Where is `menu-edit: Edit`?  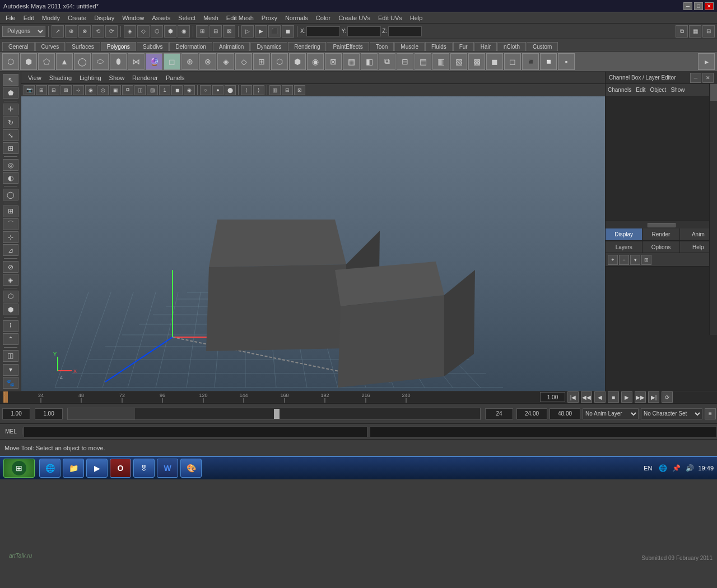 menu-edit: Edit is located at coordinates (29, 18).